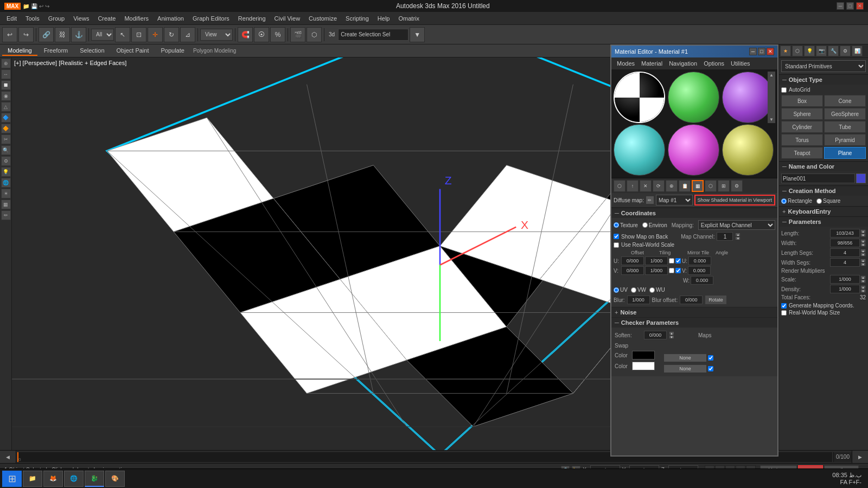  I want to click on left-btn-4: ◉, so click(6, 96).